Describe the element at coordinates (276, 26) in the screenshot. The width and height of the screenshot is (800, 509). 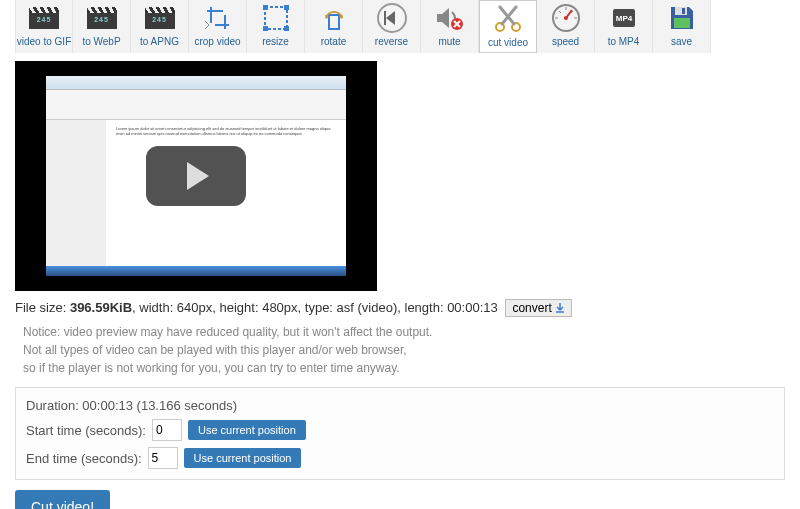
I see `tool-resize: resize` at that location.